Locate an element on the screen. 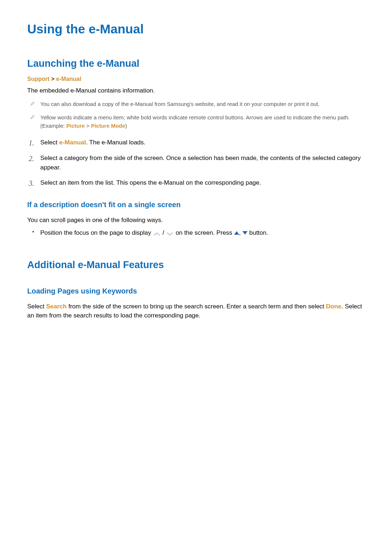 This screenshot has height=554, width=392. bullet-text-mid: on the screen. Press is located at coordinates (205, 233).